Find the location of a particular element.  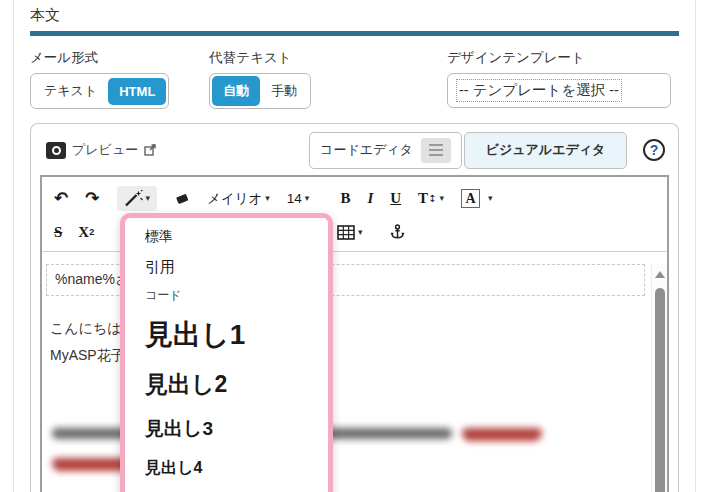

mail-format-group: メール形式 テキスト HTML is located at coordinates (100, 79).